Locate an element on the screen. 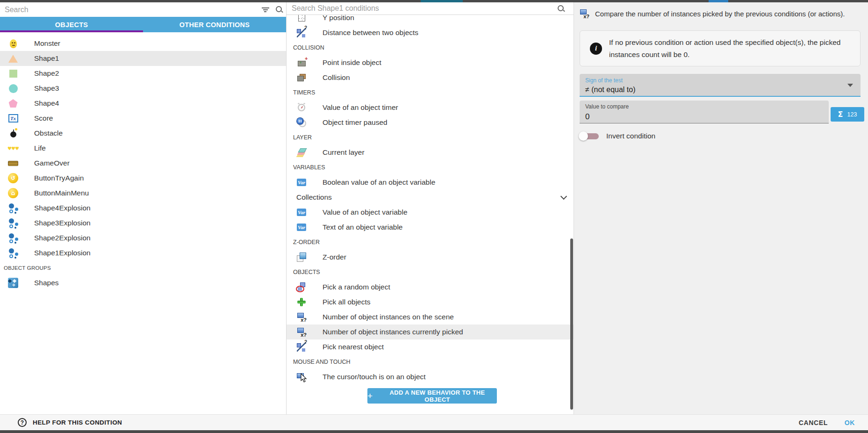 This screenshot has width=868, height=433. condition-description-row: Compare the number of instances picked b… is located at coordinates (712, 14).